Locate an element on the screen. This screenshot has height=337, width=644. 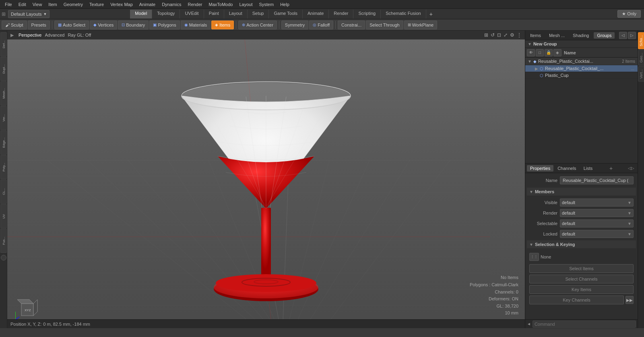
sculpt-button: 🖌 Sculpt is located at coordinates (14, 25).